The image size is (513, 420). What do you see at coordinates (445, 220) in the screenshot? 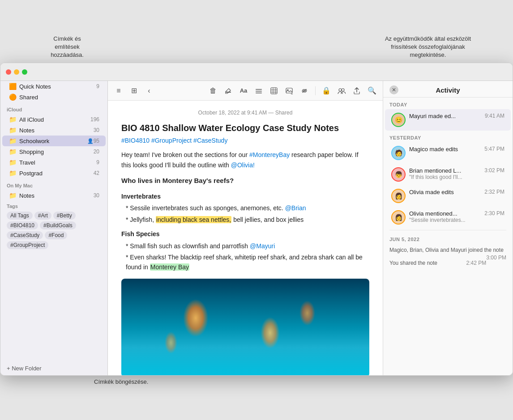
I see `activity-preview-olivia-mention: "Sessile invertebrates...` at bounding box center [445, 220].